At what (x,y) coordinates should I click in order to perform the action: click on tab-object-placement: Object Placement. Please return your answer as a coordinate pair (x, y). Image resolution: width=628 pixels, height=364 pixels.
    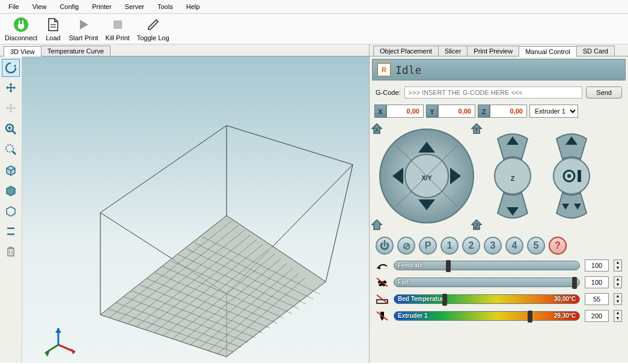
    Looking at the image, I should click on (406, 50).